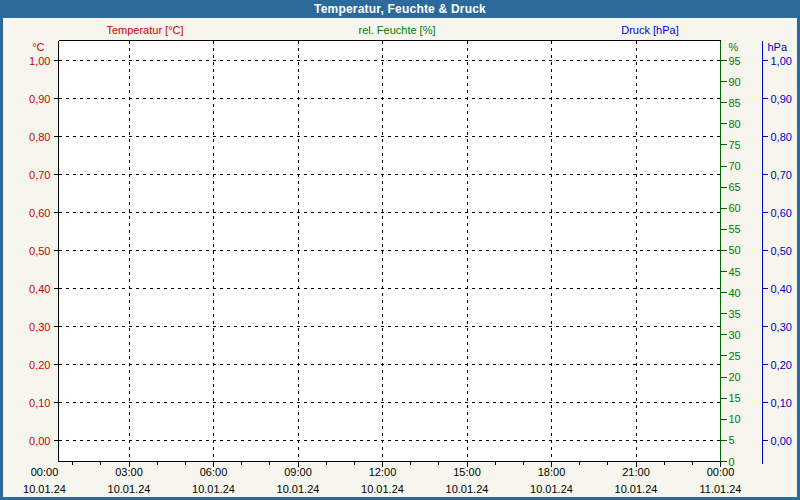 This screenshot has width=800, height=500. Describe the element at coordinates (782, 61) in the screenshot. I see `pressure-tick-label: 1,00` at that location.